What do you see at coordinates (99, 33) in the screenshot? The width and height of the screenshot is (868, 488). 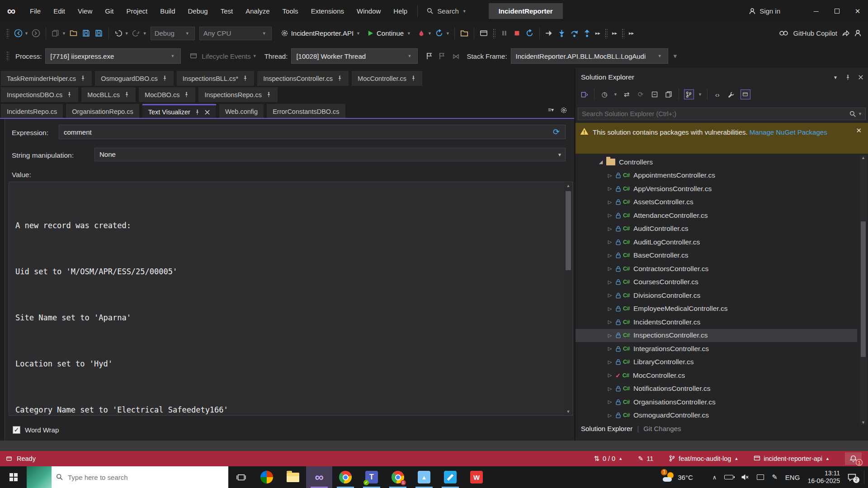 I see `save-all-button` at bounding box center [99, 33].